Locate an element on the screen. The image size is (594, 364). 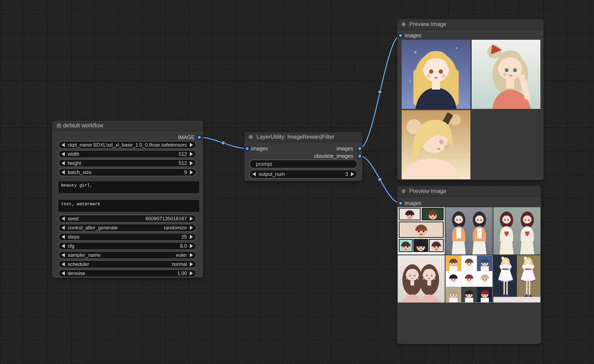
node-header: default workflow is located at coordinates (128, 126).